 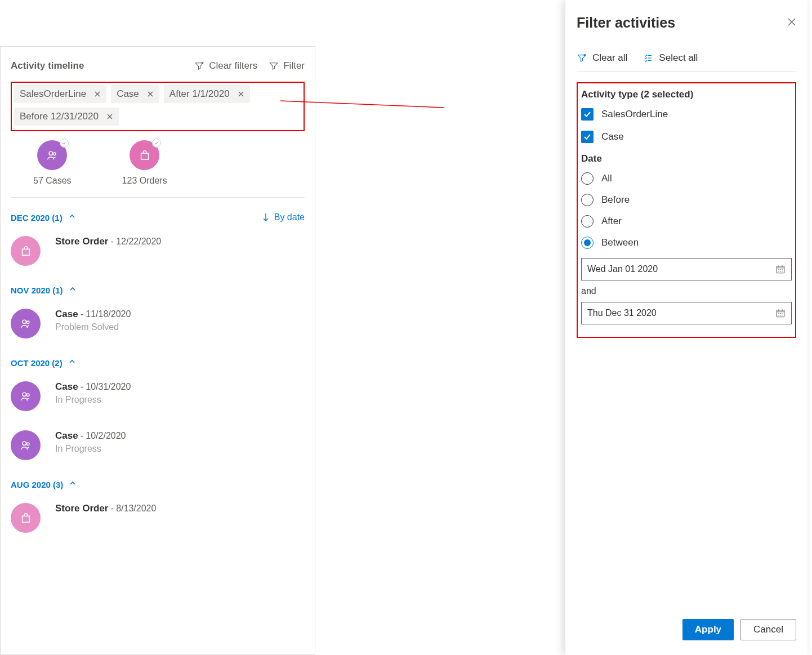 What do you see at coordinates (686, 23) in the screenshot?
I see `filter-panel-header: Filter activities` at bounding box center [686, 23].